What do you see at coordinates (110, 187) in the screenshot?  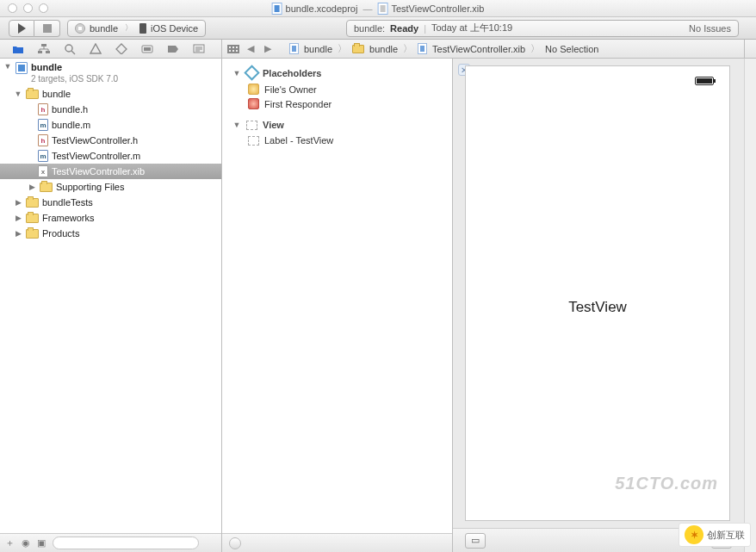 I see `tree-folder-supporting: ▶ Supporting Files` at bounding box center [110, 187].